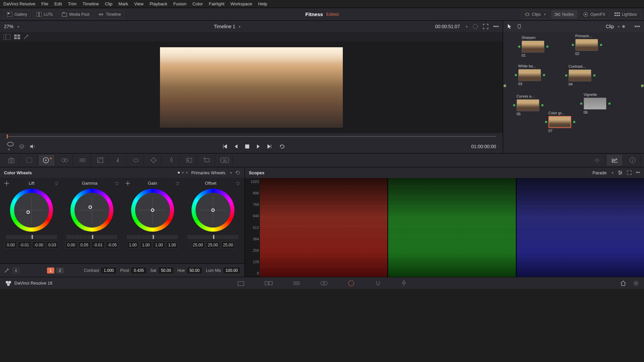 The height and width of the screenshot is (362, 644). Describe the element at coordinates (123, 4) in the screenshot. I see `menu-mark: Mark` at that location.